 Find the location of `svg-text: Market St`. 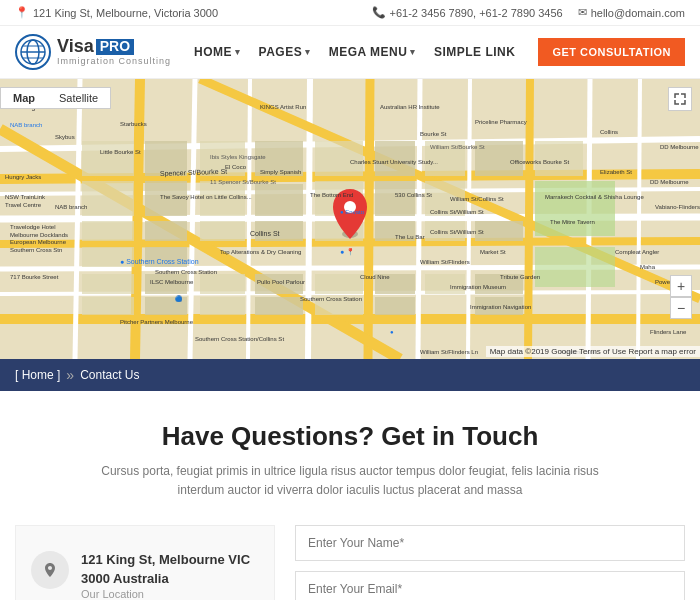

svg-text: Market St is located at coordinates (493, 252).